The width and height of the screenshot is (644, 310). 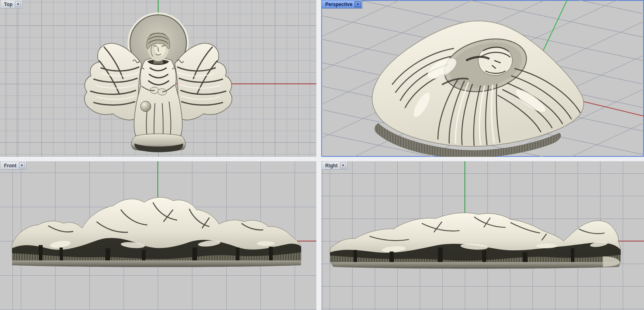 I want to click on model-angel-right-view, so click(x=475, y=241).